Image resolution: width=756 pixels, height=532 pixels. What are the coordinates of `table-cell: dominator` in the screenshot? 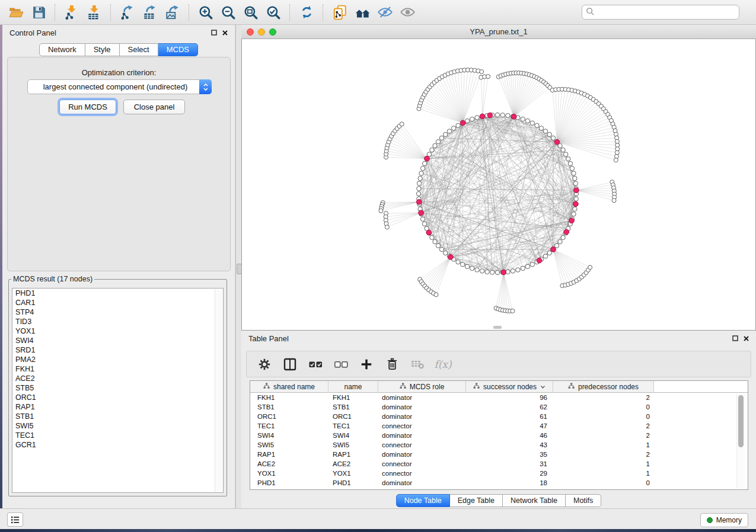 It's located at (422, 398).